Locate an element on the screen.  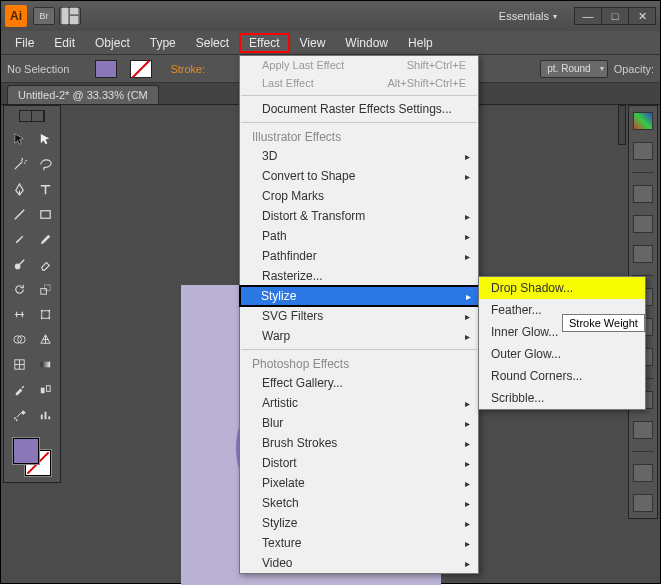
line-tool is located at coordinates (19, 214).